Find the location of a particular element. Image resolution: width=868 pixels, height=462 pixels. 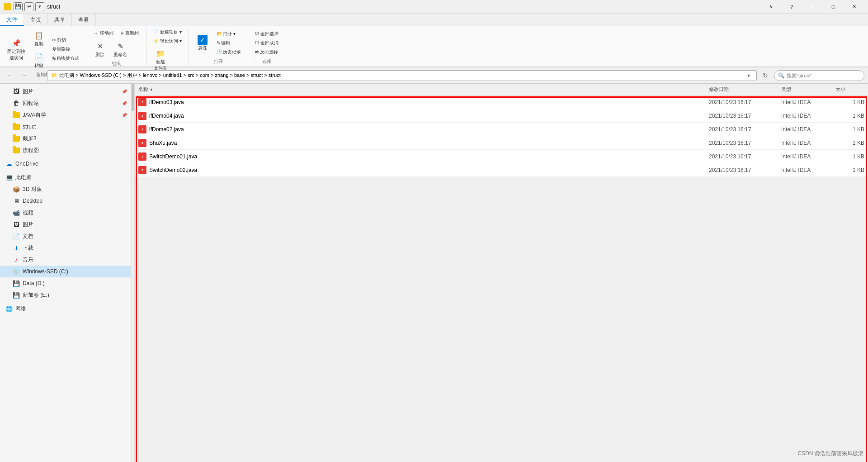

invert-select-btn: ⇌ 反向选择 is located at coordinates (267, 52).